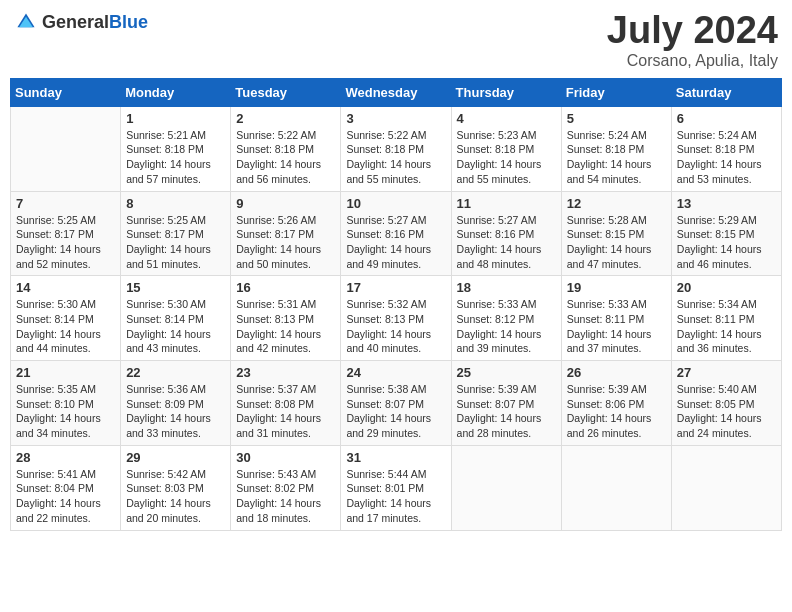 The image size is (792, 612). I want to click on weekday-header-row: SundayMondayTuesdayWednesdayThursdayFrid…, so click(396, 92).